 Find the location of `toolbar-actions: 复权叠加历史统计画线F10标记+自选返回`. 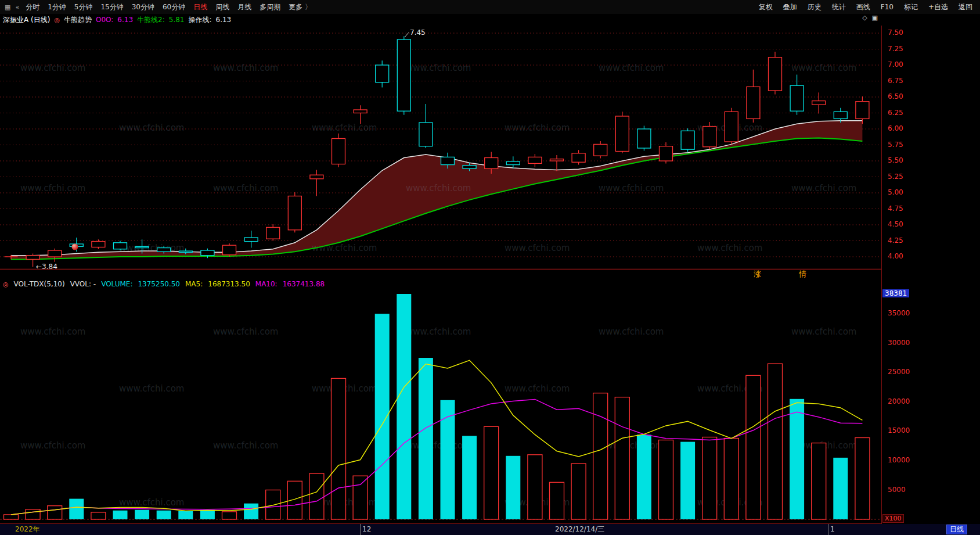

toolbar-actions: 复权叠加历史统计画线F10标记+自选返回 is located at coordinates (866, 7).